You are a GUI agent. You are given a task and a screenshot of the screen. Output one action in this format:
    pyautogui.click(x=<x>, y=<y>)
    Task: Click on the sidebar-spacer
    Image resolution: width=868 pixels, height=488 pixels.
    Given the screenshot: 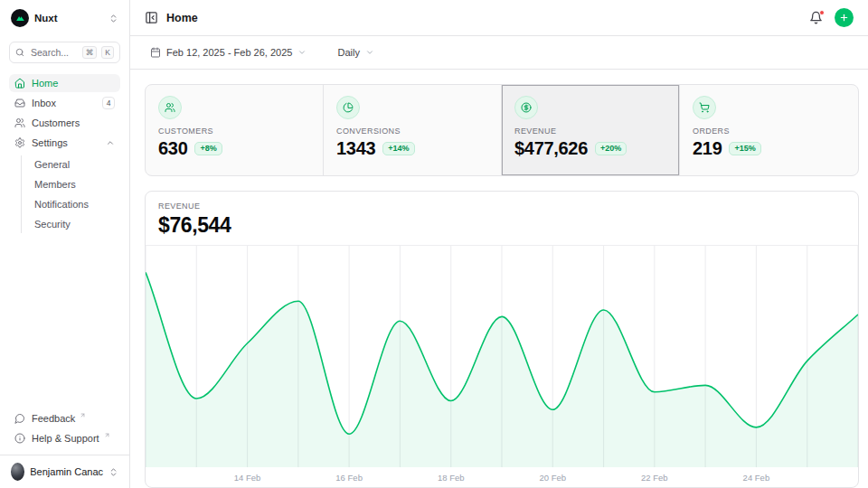 What is the action you would take?
    pyautogui.click(x=65, y=322)
    